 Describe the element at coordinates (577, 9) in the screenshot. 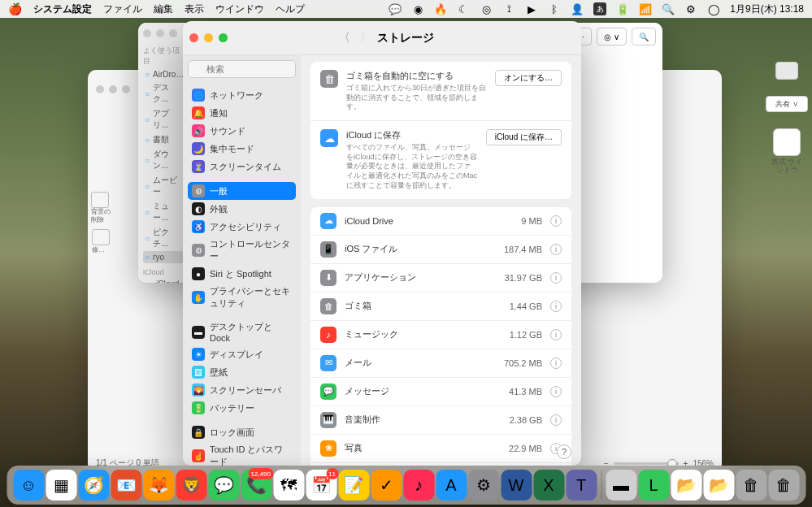

I see `user-icon: 👤` at that location.